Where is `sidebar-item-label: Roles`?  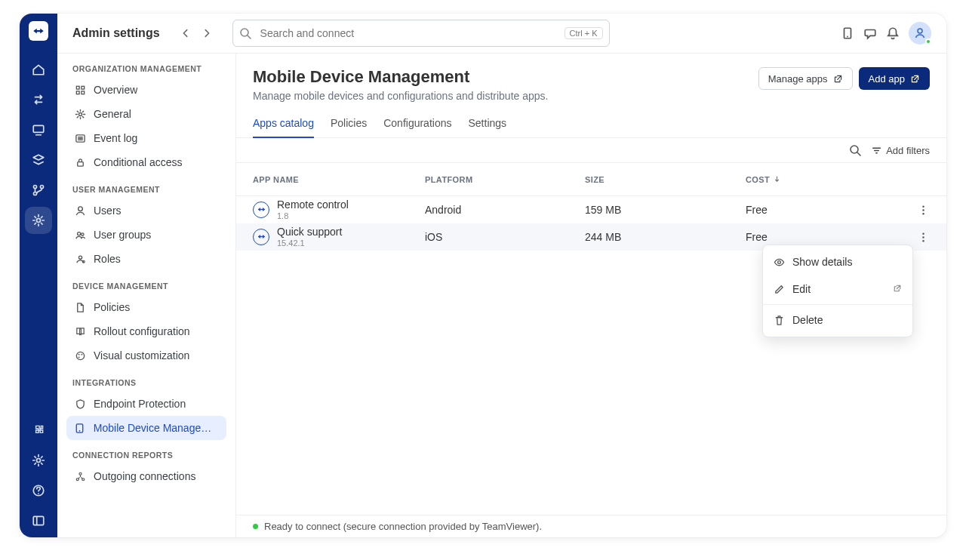
sidebar-item-label: Roles is located at coordinates (107, 259).